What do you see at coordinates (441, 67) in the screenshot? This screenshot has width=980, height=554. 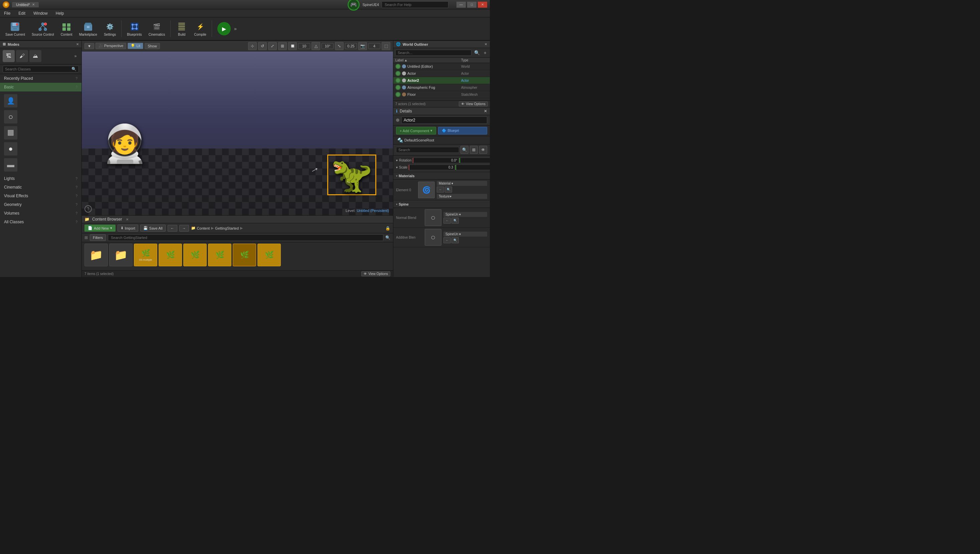 I see `table-row: Untitled (Editor) World` at bounding box center [441, 67].